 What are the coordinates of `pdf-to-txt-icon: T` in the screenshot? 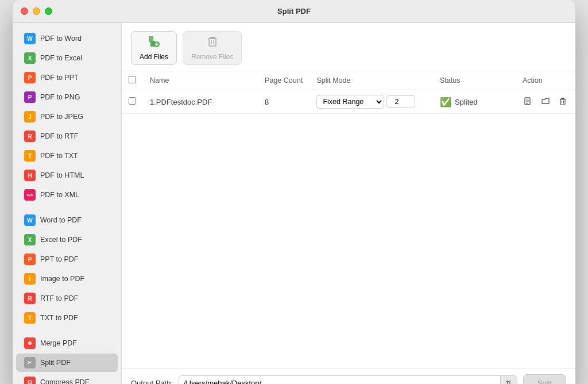 It's located at (30, 156).